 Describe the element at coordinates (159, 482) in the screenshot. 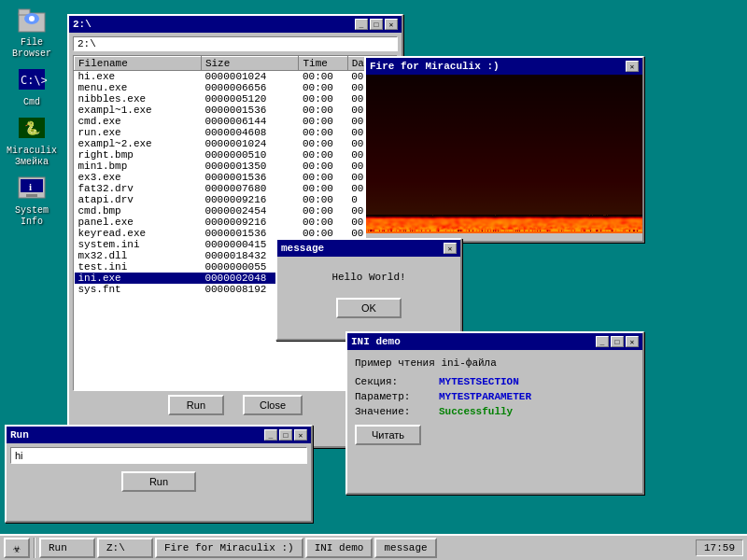

I see `run-execute-button: Run` at that location.